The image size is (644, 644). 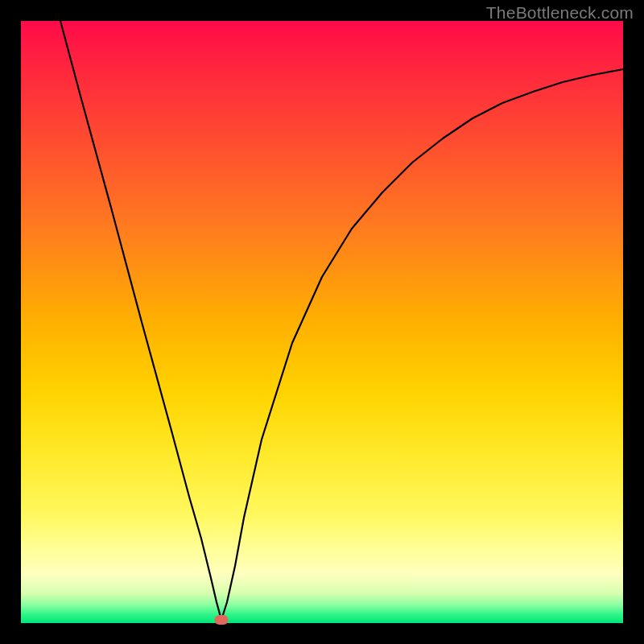 What do you see at coordinates (222, 620) in the screenshot?
I see `optimal-marker` at bounding box center [222, 620].